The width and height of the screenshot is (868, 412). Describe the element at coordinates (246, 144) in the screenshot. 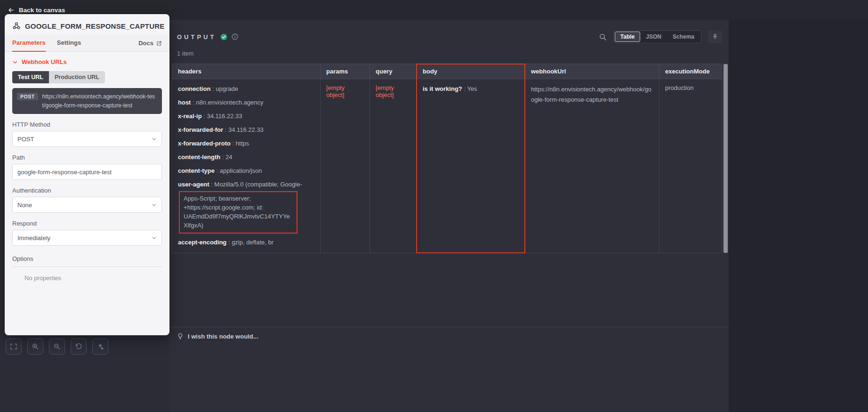

I see `header-entry: x-forwarded-proto : https` at that location.